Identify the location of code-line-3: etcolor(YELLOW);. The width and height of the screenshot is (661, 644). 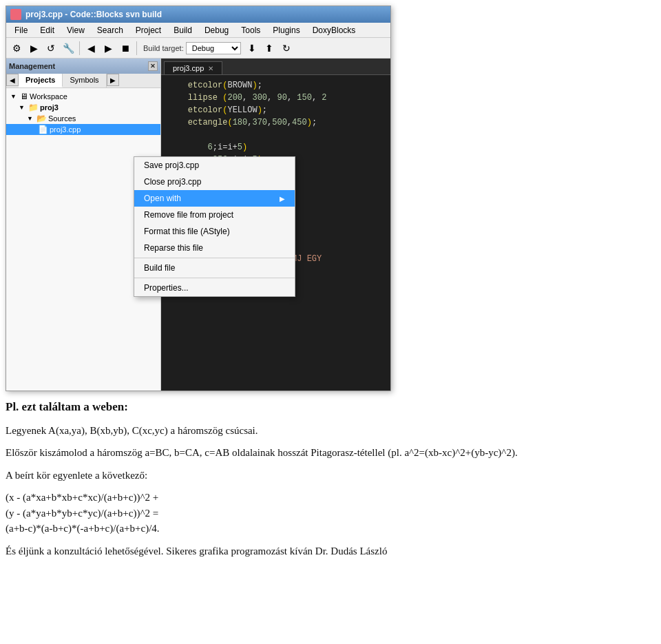
(275, 110).